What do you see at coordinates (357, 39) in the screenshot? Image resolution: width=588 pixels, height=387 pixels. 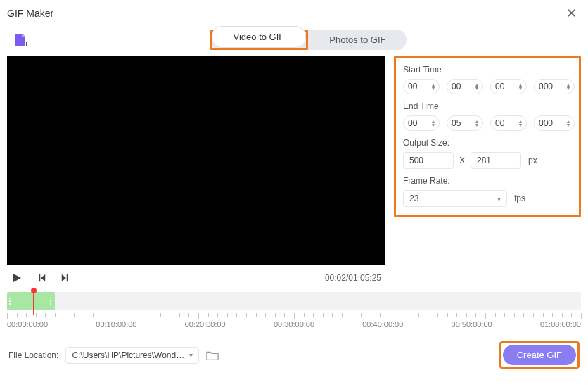 I see `tab-photos-to-gif: Photos to GIF` at bounding box center [357, 39].